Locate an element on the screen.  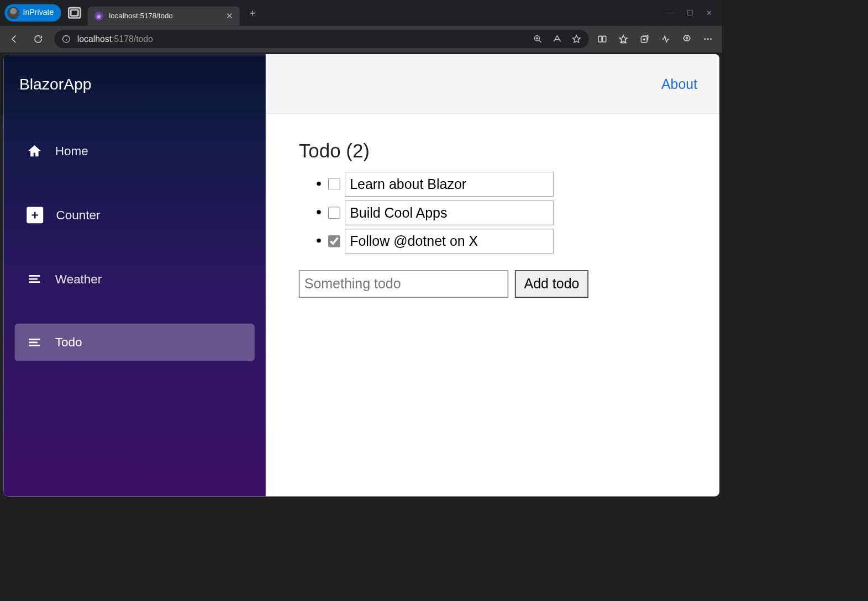
sidebar-item-todo: Todo is located at coordinates (135, 342).